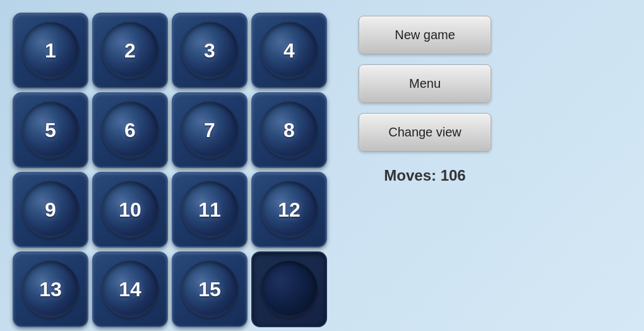  Describe the element at coordinates (425, 133) in the screenshot. I see `change-view-button: Change view` at that location.